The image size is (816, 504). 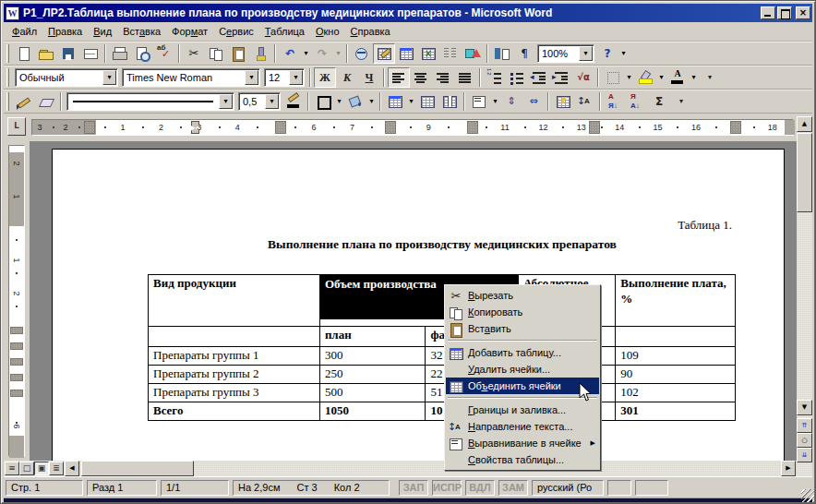 What do you see at coordinates (539, 78) in the screenshot?
I see `decrease-indent-button` at bounding box center [539, 78].